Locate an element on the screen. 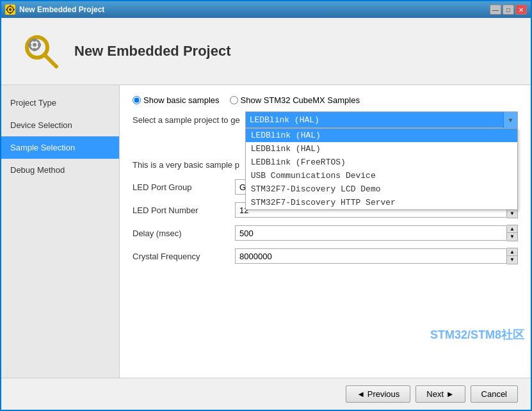  field-input-container-delay: ▲ ▼ is located at coordinates (376, 233).